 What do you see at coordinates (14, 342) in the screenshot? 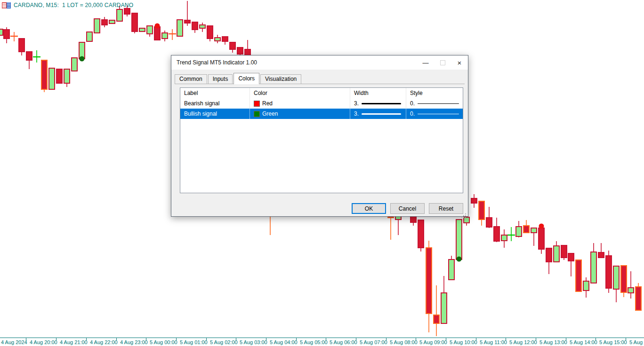
I see `time-label: 4 Aug 2024` at bounding box center [14, 342].